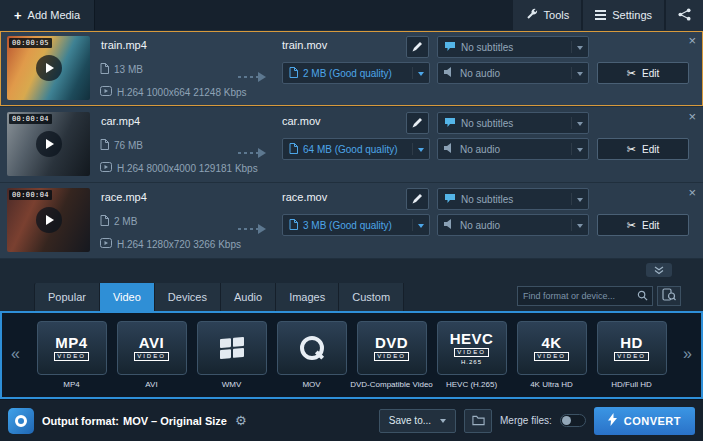 The height and width of the screenshot is (441, 703). Describe the element at coordinates (128, 146) in the screenshot. I see `source-size: 76 MB` at that location.